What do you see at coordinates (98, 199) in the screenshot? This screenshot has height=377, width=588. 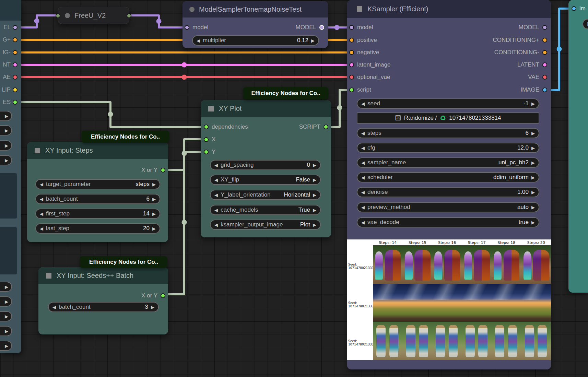 I see `batch-count-widget: ◀batch_count6▶` at bounding box center [98, 199].